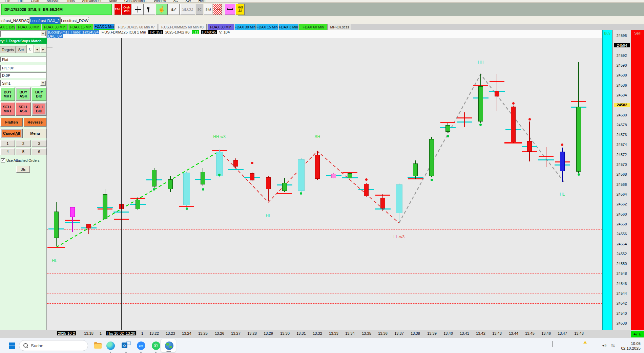 Image resolution: width=644 pixels, height=353 pixels. Describe the element at coordinates (104, 27) in the screenshot. I see `chart-tab-5: FDAX 1 Min` at that location.